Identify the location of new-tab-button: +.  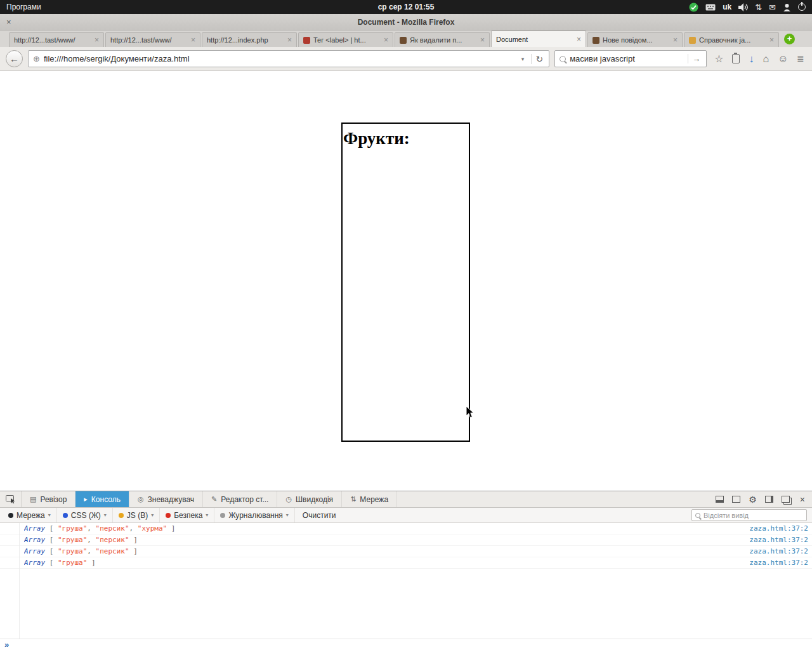
(789, 39).